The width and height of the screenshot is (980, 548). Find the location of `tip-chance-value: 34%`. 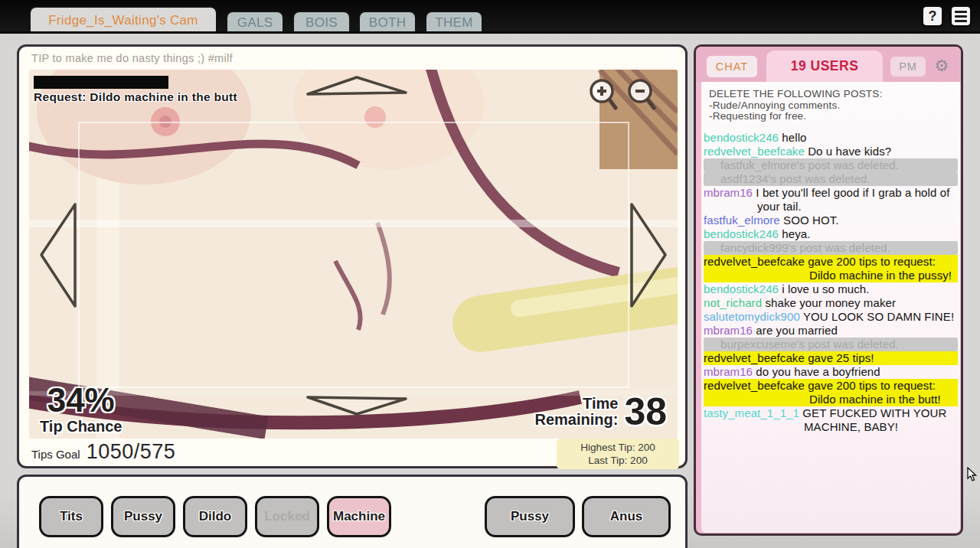

tip-chance-value: 34% is located at coordinates (81, 400).